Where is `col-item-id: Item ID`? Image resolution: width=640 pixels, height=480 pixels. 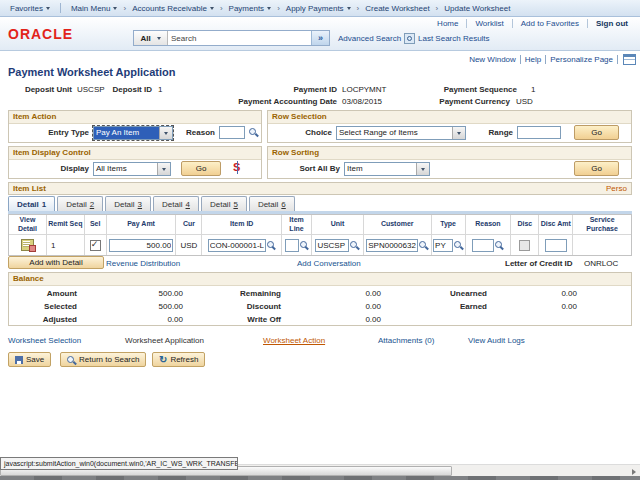
col-item-id: Item ID is located at coordinates (242, 225).